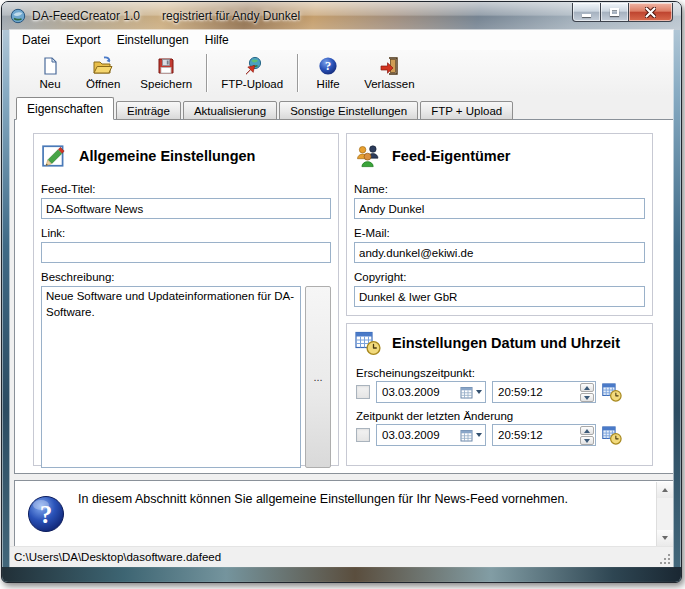 The height and width of the screenshot is (589, 685). Describe the element at coordinates (502, 233) in the screenshot. I see `owner-email-label: E-Mail:` at that location.